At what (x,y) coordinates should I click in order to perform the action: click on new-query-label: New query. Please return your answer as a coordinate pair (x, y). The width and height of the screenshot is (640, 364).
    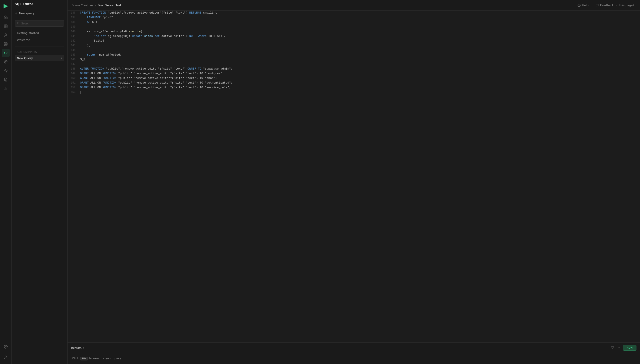
    Looking at the image, I should click on (27, 13).